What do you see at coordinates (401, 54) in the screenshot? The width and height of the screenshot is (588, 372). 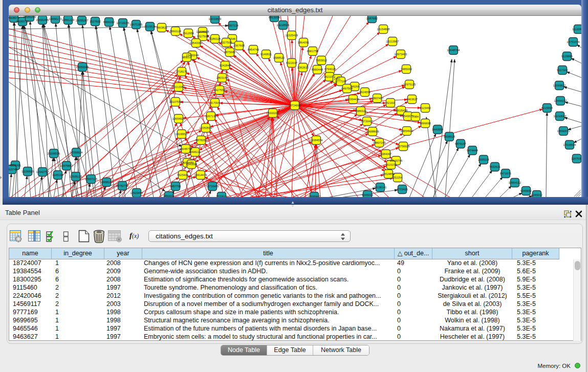 I see `svg-text: 10973493` at bounding box center [401, 54].